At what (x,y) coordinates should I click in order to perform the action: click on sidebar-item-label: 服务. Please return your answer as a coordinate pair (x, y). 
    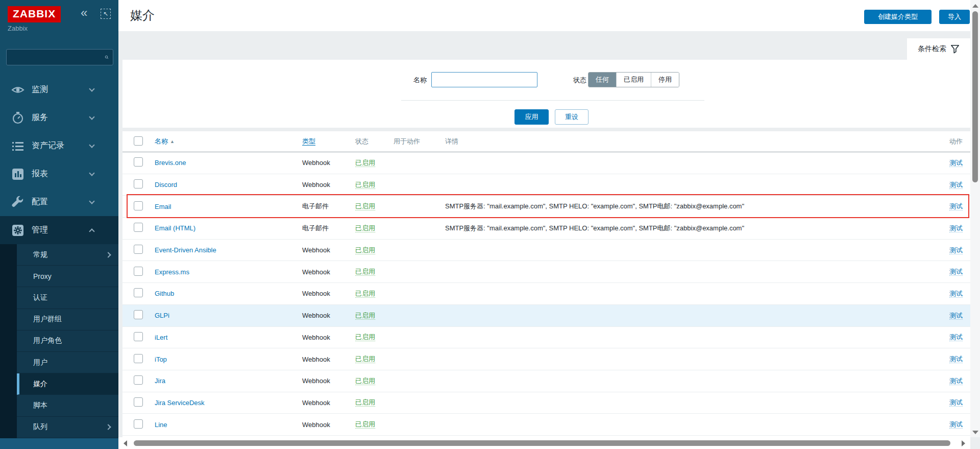
    Looking at the image, I should click on (40, 117).